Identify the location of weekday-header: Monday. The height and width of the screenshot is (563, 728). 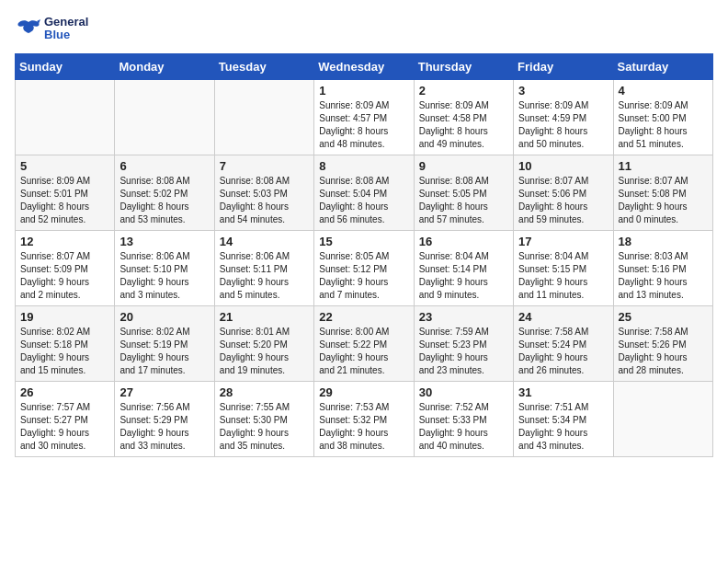
(165, 67).